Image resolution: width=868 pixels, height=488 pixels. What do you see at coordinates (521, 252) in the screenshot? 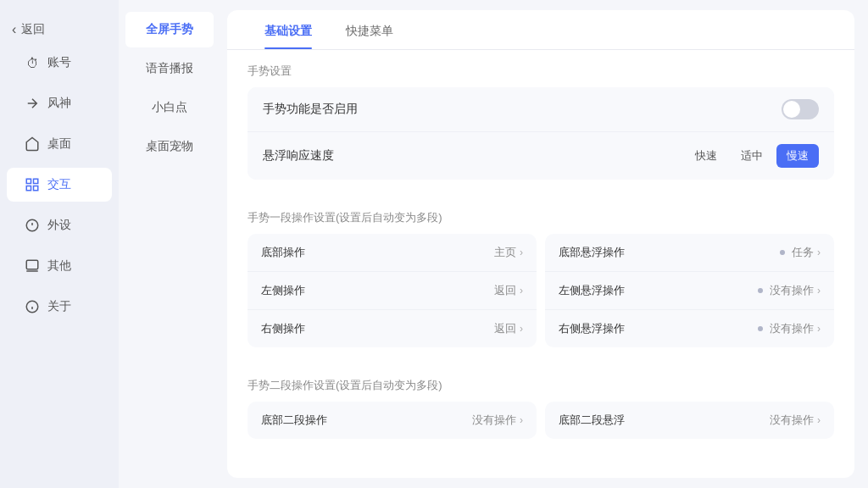
I see `bottom-op-chevron: ›` at bounding box center [521, 252].